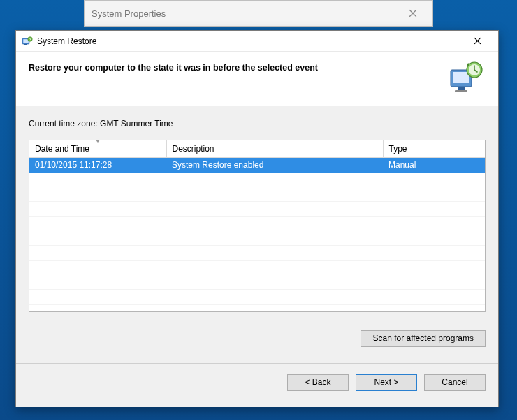  Describe the element at coordinates (238, 66) in the screenshot. I see `wizard-heading: Restore your computer to the state it wa…` at that location.